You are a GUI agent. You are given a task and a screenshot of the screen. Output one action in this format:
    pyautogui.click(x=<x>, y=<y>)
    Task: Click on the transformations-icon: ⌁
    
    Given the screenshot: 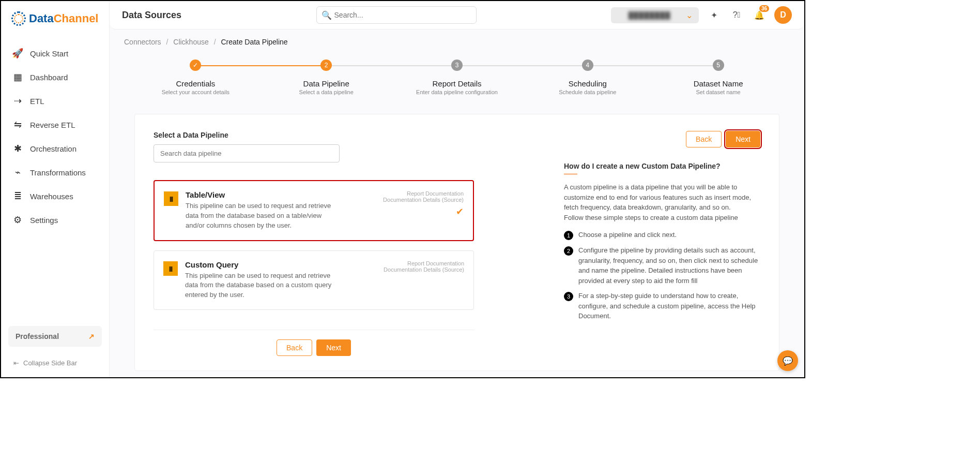 What is the action you would take?
    pyautogui.click(x=18, y=172)
    